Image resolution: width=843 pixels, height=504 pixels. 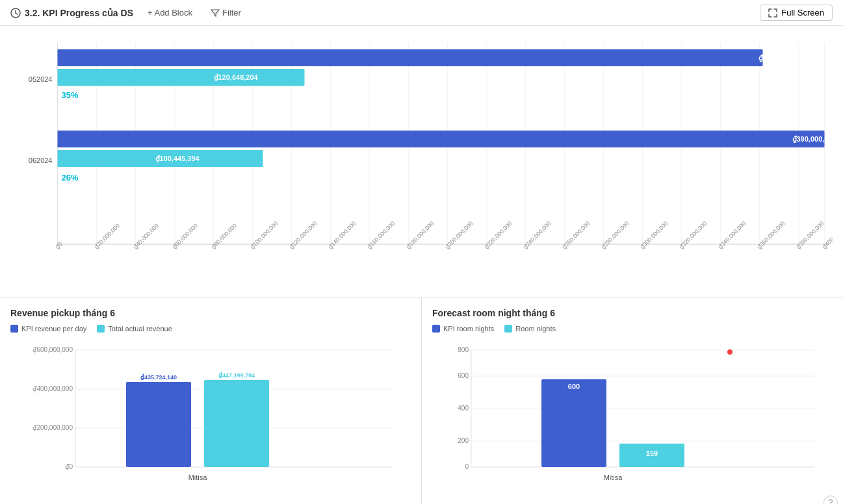 What do you see at coordinates (463, 349) in the screenshot?
I see `svg-text: 800` at bounding box center [463, 349].